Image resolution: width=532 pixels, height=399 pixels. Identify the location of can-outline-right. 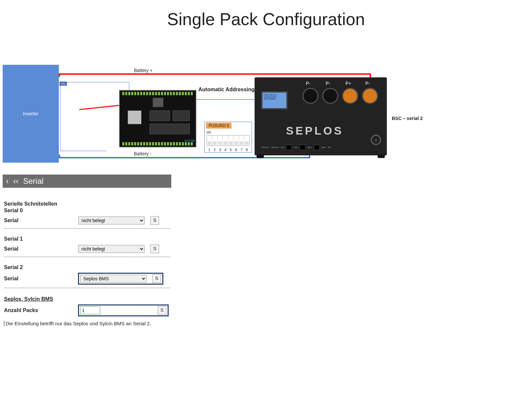
(129, 86).